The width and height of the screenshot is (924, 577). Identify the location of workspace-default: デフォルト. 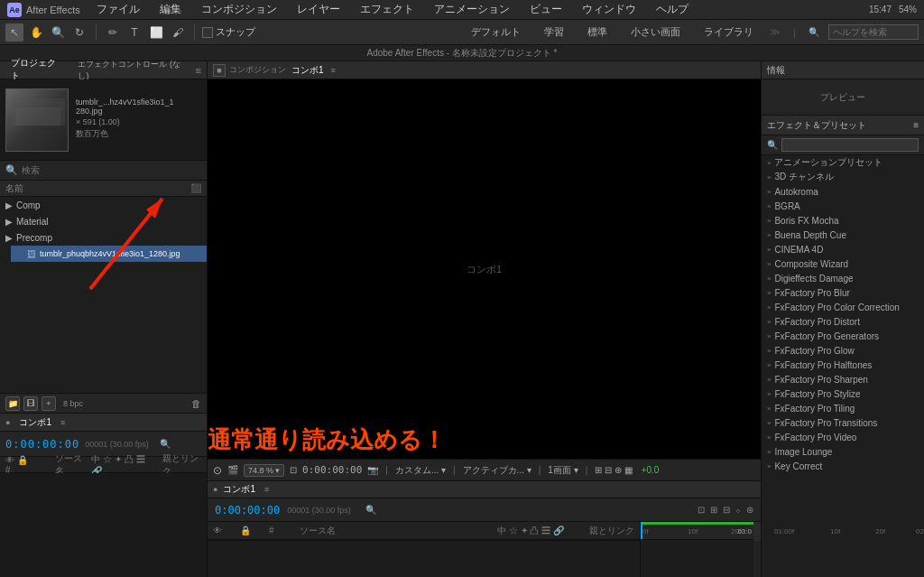
(496, 33).